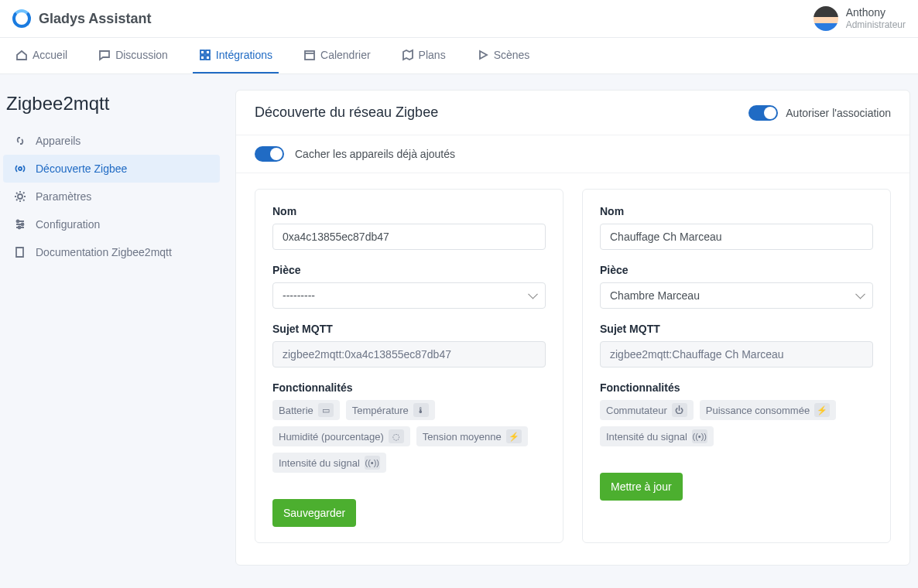 The image size is (918, 588). What do you see at coordinates (50, 55) in the screenshot?
I see `nav-label: Accueil` at bounding box center [50, 55].